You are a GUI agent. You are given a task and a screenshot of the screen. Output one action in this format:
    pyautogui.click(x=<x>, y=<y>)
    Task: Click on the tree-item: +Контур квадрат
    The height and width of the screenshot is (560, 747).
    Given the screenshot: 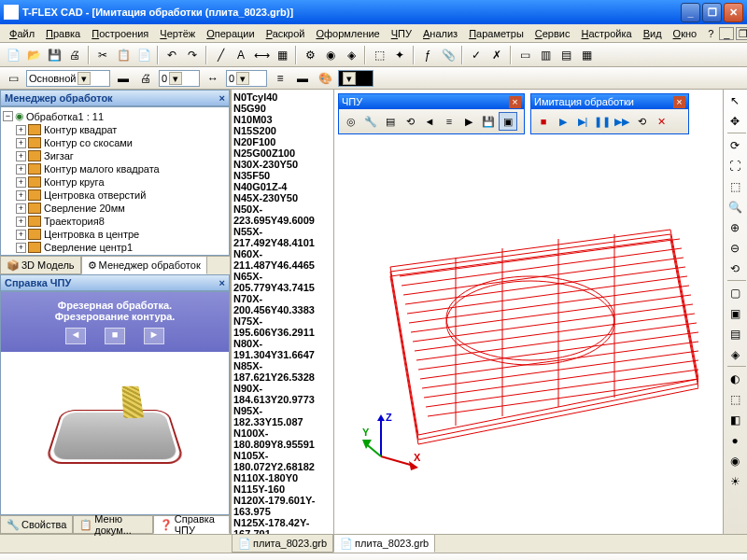 What is the action you would take?
    pyautogui.click(x=115, y=130)
    